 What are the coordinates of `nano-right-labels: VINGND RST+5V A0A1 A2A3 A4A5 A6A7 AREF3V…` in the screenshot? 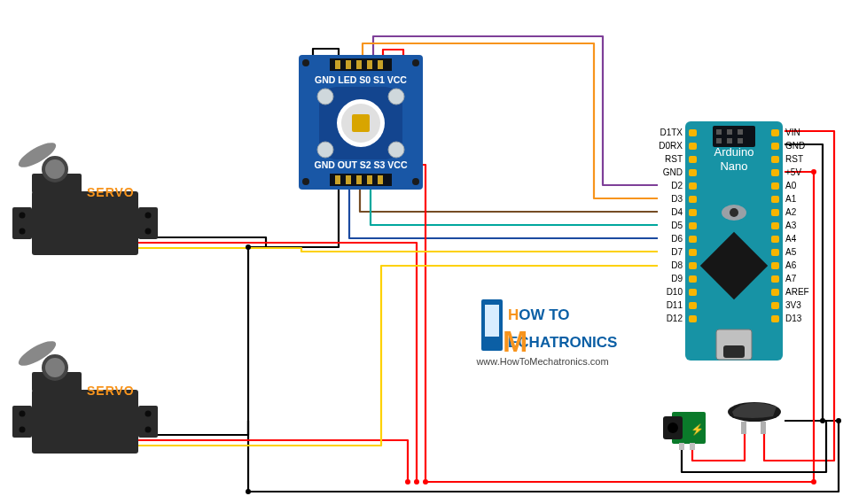 It's located at (798, 225).